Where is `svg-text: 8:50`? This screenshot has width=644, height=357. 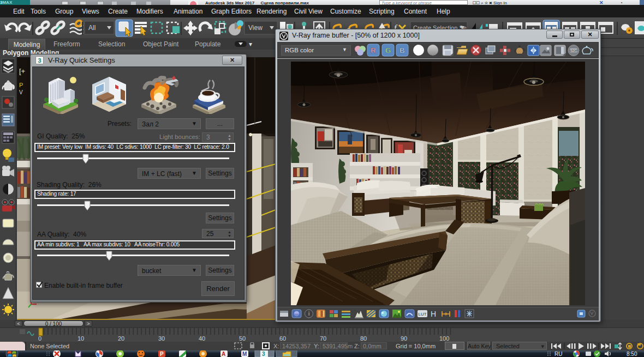 svg-text: 8:50 is located at coordinates (632, 354).